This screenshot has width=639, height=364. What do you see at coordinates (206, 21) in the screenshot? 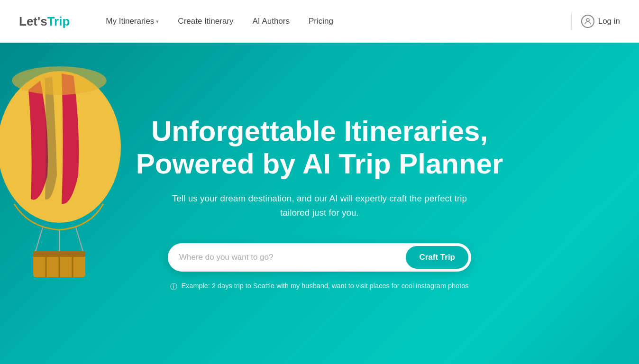
I see `nav-create-itinerary: Create Itinerary` at bounding box center [206, 21].